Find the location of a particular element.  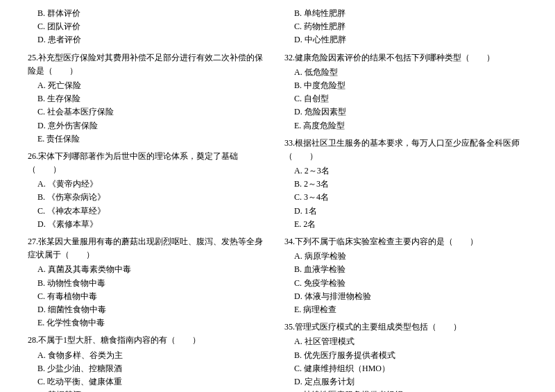

question-title: 32.健康危险因素评价的结果不包括下列哪种类型（ ） is located at coordinates (406, 58).